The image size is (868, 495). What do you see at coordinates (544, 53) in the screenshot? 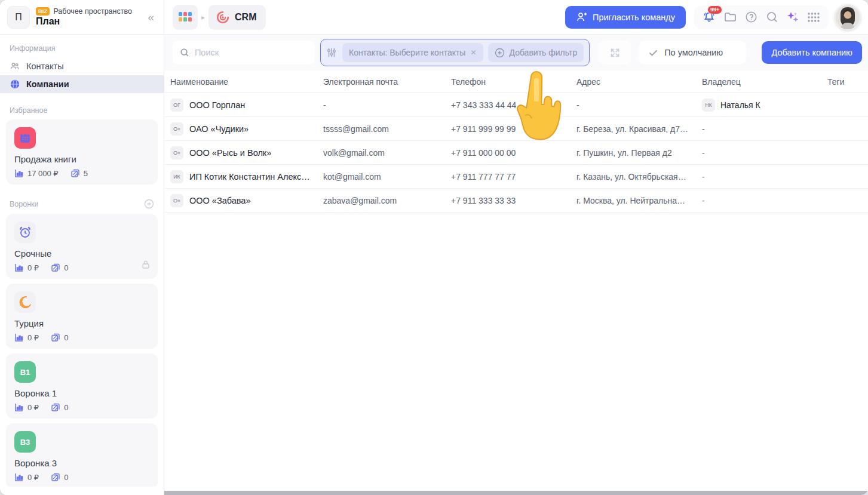
I see `add-filter-label: Добавить фильтр` at bounding box center [544, 53].